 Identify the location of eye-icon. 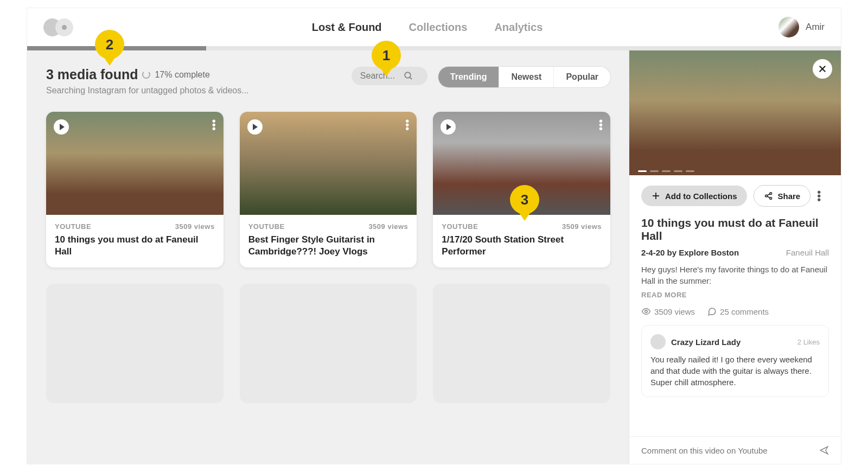
(646, 311).